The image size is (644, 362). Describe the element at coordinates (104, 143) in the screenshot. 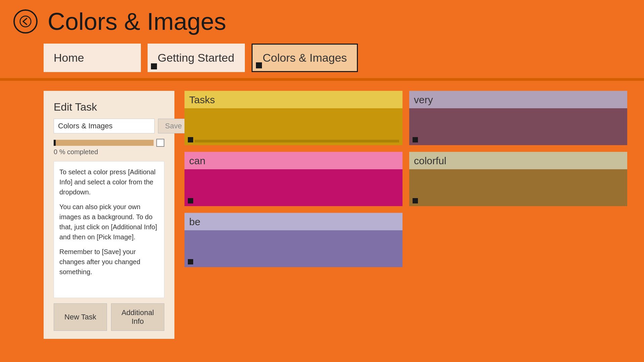

I see `progress-bar-bg` at that location.